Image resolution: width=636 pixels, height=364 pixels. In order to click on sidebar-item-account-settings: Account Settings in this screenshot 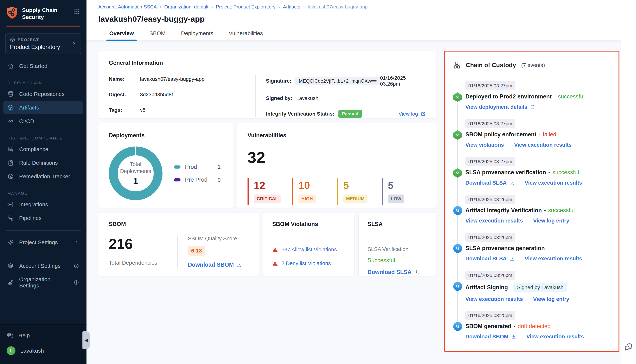, I will do `click(43, 266)`.